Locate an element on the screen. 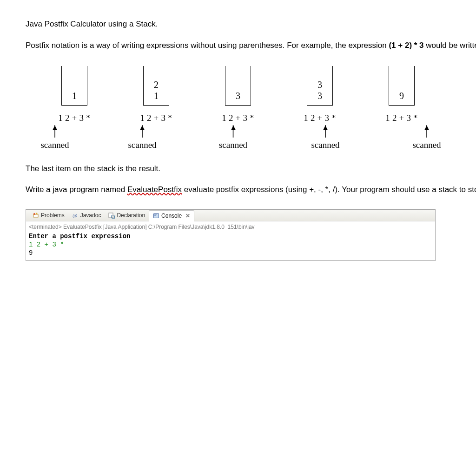 This screenshot has width=476, height=459. stack-step: 121 2 + 3 *▴│scanned is located at coordinates (156, 110).